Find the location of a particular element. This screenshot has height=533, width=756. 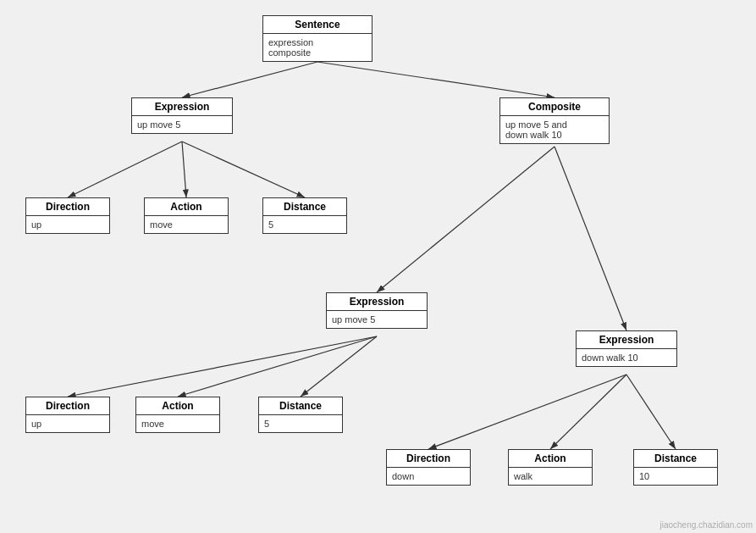

node-direction2-body: up is located at coordinates (68, 424).